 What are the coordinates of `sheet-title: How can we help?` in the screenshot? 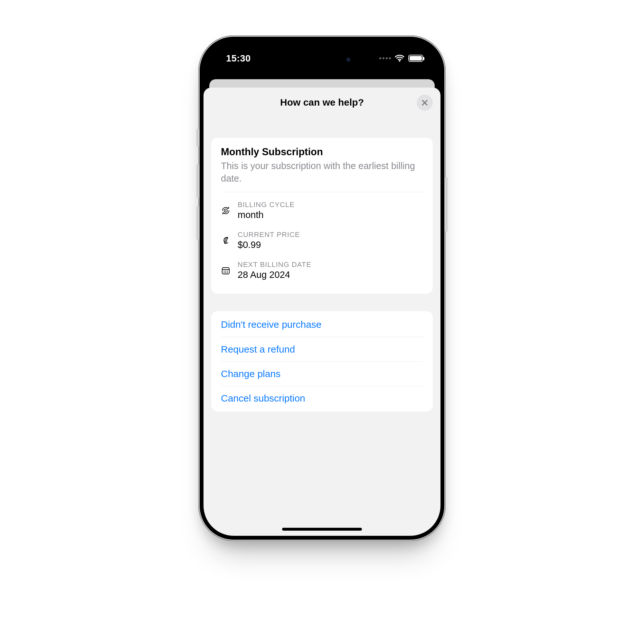 It's located at (322, 103).